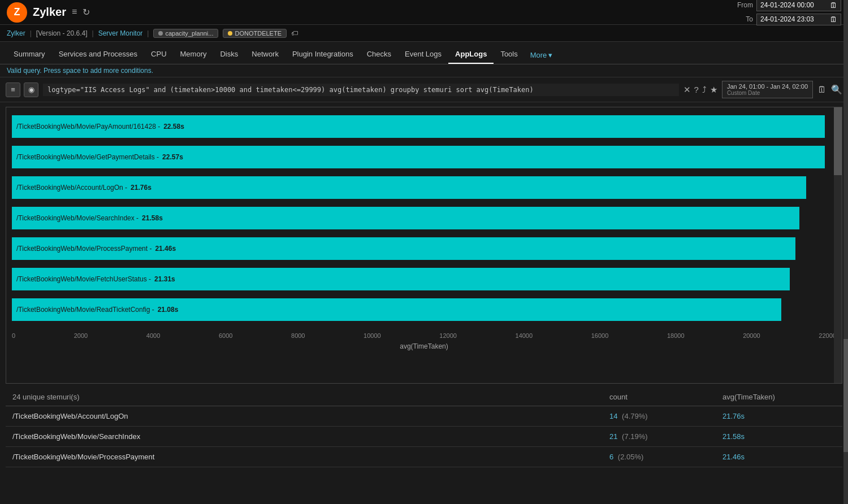 This screenshot has width=848, height=504. Describe the element at coordinates (165, 279) in the screenshot. I see `bar-value: 21.31s` at that location.